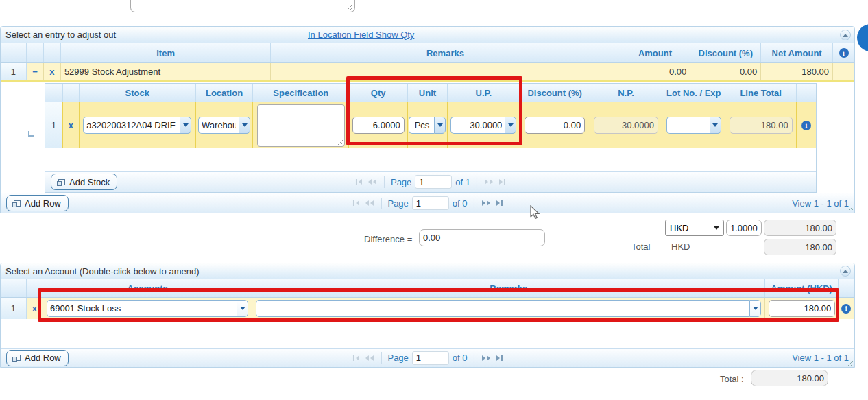 The width and height of the screenshot is (868, 400). What do you see at coordinates (428, 288) in the screenshot?
I see `accounts-header-row: Accounts Remarks Amount (HKD)` at bounding box center [428, 288].